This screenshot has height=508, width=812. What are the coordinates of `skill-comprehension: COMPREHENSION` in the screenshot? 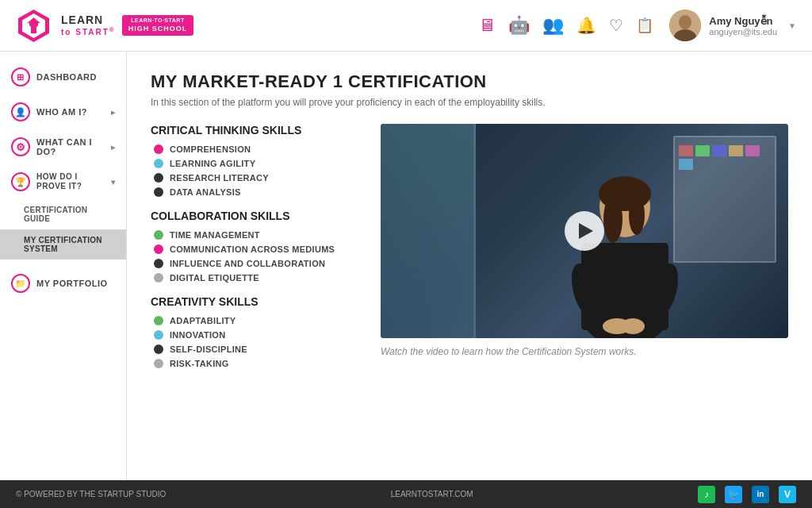 It's located at (254, 149).